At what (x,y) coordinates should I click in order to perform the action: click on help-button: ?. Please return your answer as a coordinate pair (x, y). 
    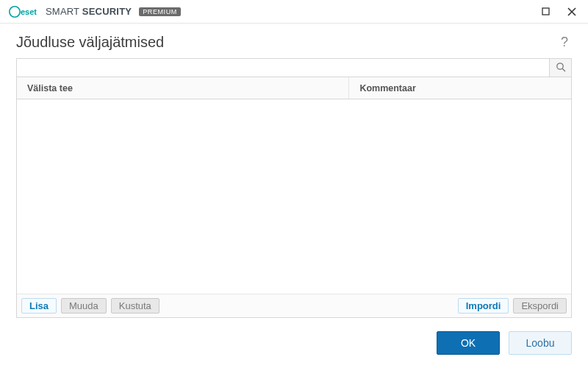
    Looking at the image, I should click on (564, 43).